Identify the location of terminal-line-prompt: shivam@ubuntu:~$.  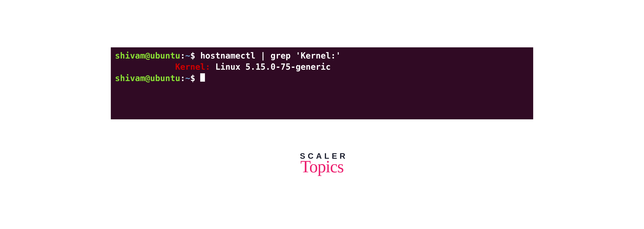
(322, 78).